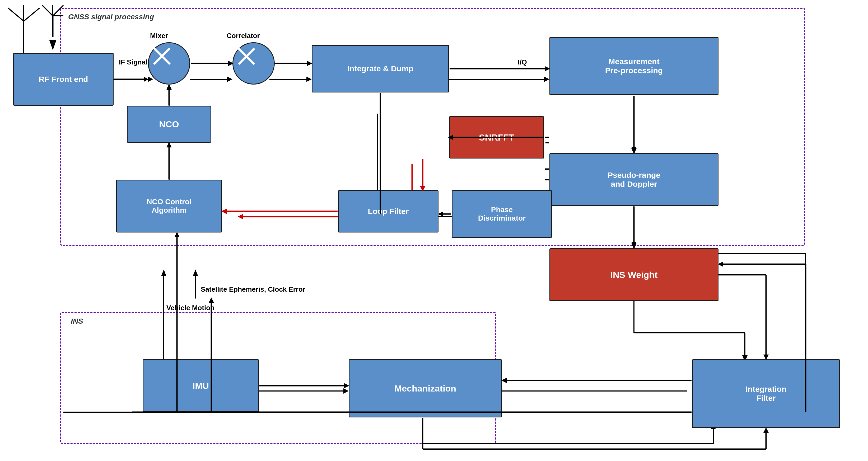 The image size is (868, 461). Describe the element at coordinates (169, 206) in the screenshot. I see `nco-control-block: NCO ControlAlgorithm` at that location.